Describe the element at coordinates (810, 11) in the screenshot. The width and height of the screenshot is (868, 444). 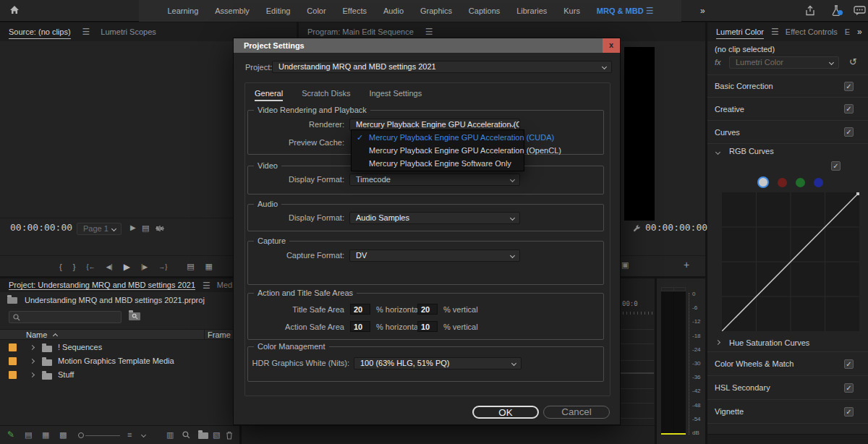
I see `quick-export-icon` at that location.